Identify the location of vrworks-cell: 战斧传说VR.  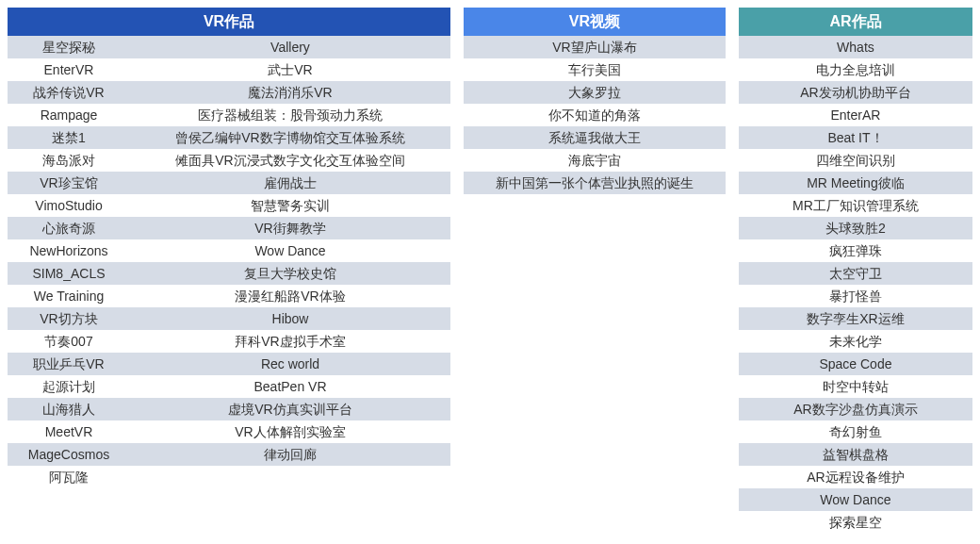
(69, 92).